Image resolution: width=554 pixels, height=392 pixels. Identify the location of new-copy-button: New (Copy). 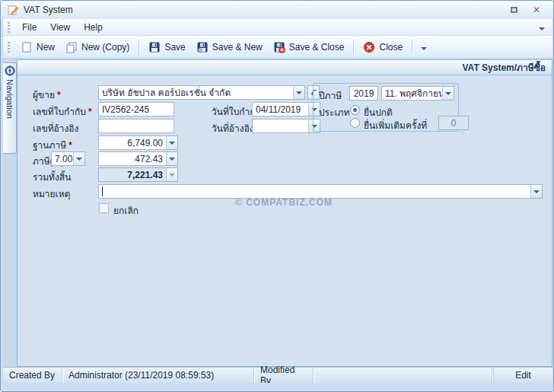
(97, 47).